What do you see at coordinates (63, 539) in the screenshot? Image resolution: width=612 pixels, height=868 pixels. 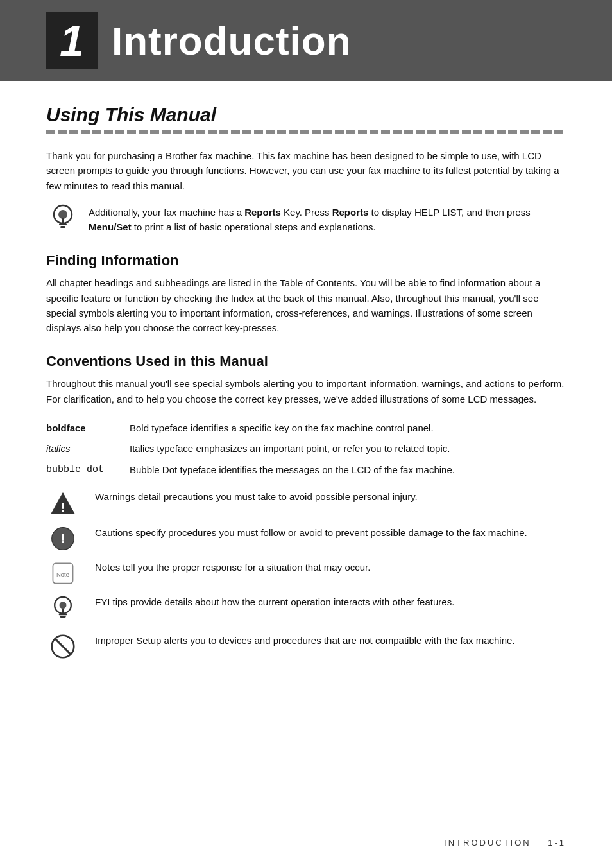 I see `caution-icon: !` at bounding box center [63, 539].